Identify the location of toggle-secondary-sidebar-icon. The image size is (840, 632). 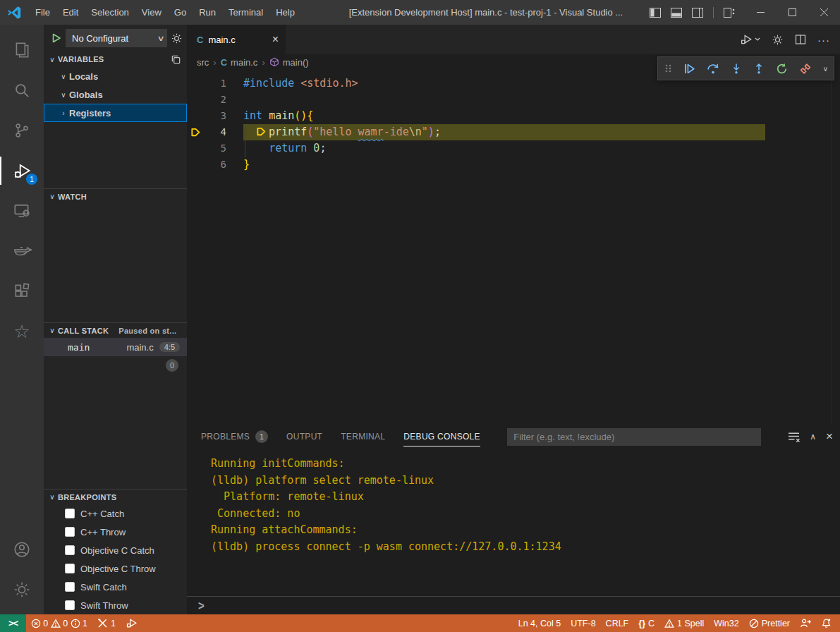
(698, 13).